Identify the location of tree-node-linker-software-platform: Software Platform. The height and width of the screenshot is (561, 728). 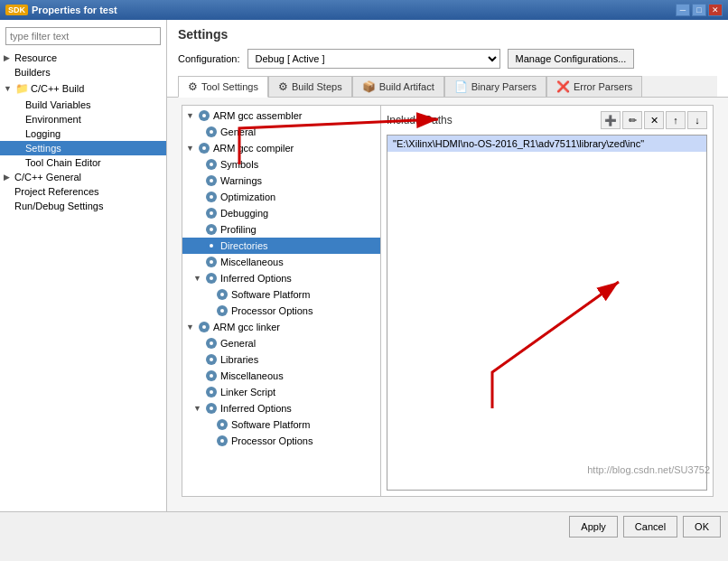
(282, 425).